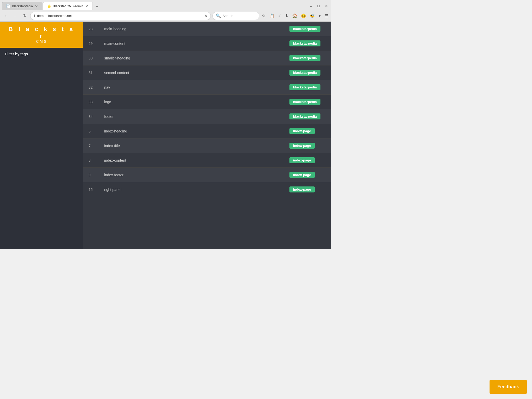 The width and height of the screenshot is (532, 399). Describe the element at coordinates (166, 11) in the screenshot. I see `browser-chrome: 📄 BlackstarPedia ✕ ⭐ Blackstar CMS Admin…` at that location.